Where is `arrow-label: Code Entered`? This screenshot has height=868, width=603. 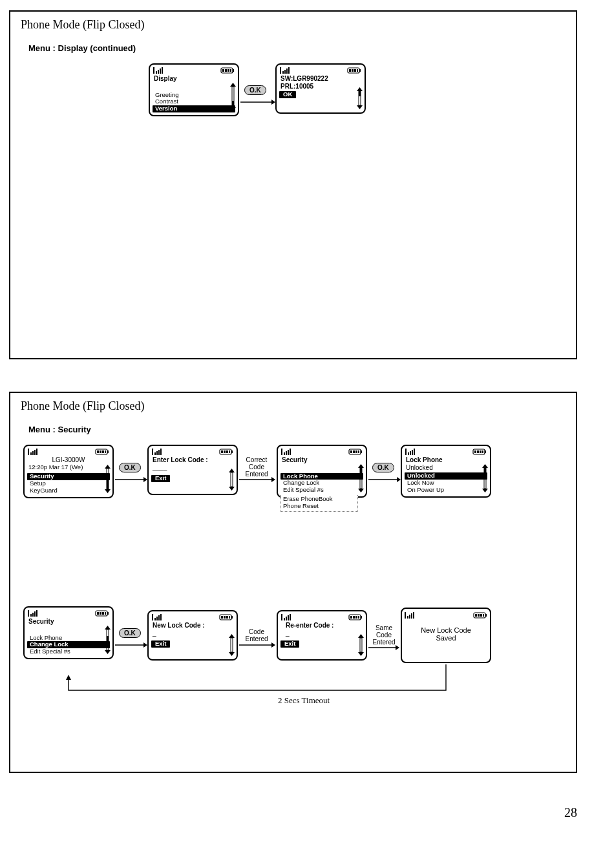
arrow-label: Code Entered is located at coordinates (257, 635).